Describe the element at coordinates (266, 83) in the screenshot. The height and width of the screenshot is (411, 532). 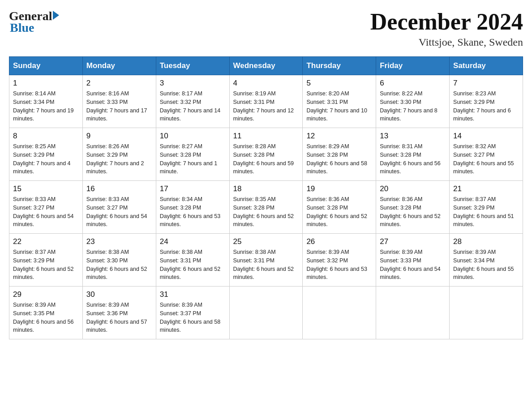
I see `day-number: 4` at that location.